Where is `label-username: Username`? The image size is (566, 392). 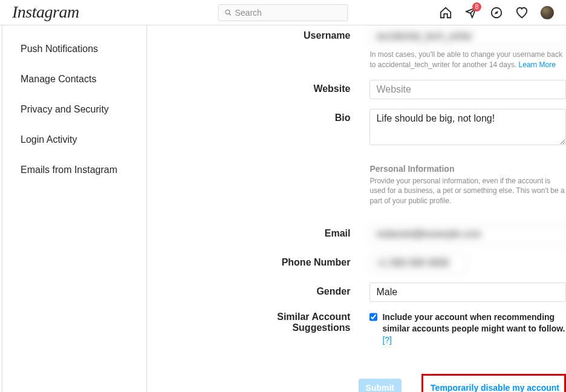 label-username: Username is located at coordinates (258, 34).